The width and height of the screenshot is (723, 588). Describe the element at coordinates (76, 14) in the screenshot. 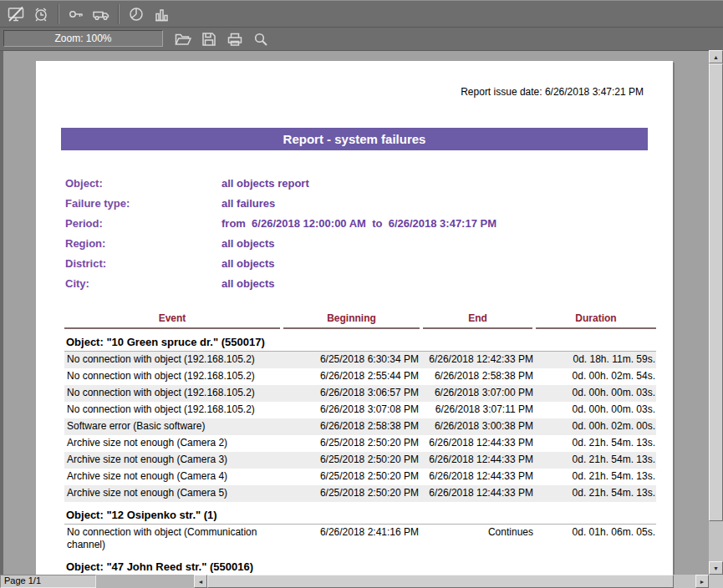

I see `key-icon` at that location.